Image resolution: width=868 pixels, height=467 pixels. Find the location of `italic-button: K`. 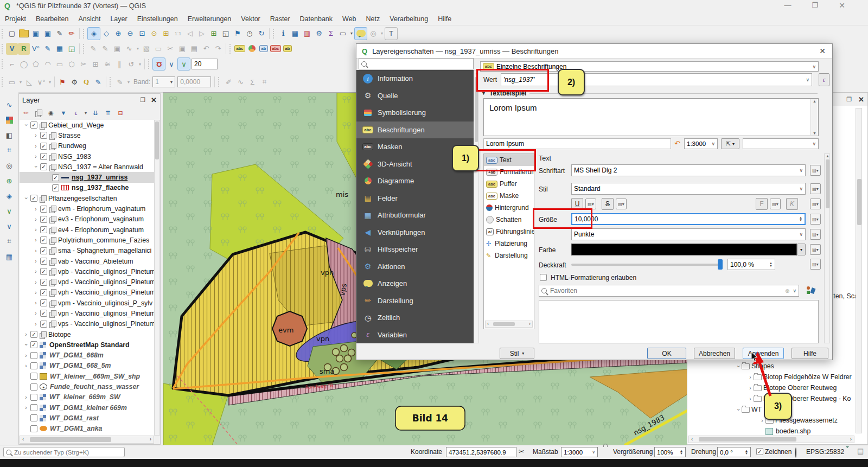

italic-button: K is located at coordinates (792, 204).